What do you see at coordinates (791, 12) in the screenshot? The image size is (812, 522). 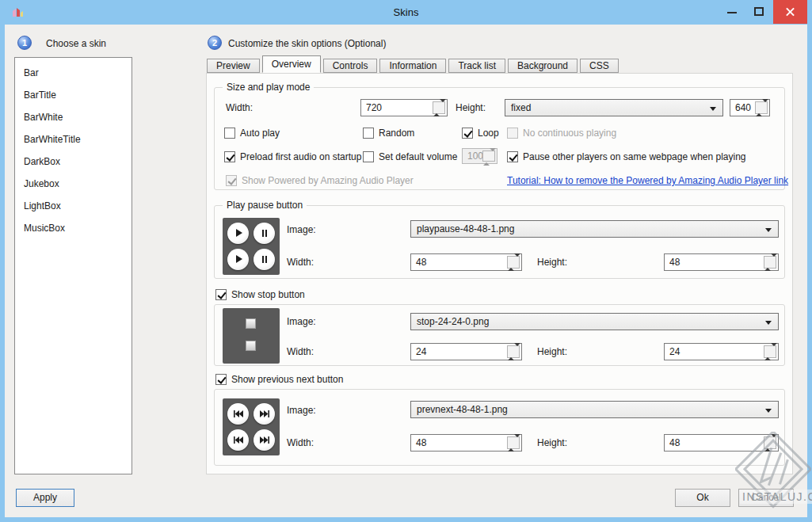 I see `close-button` at bounding box center [791, 12].